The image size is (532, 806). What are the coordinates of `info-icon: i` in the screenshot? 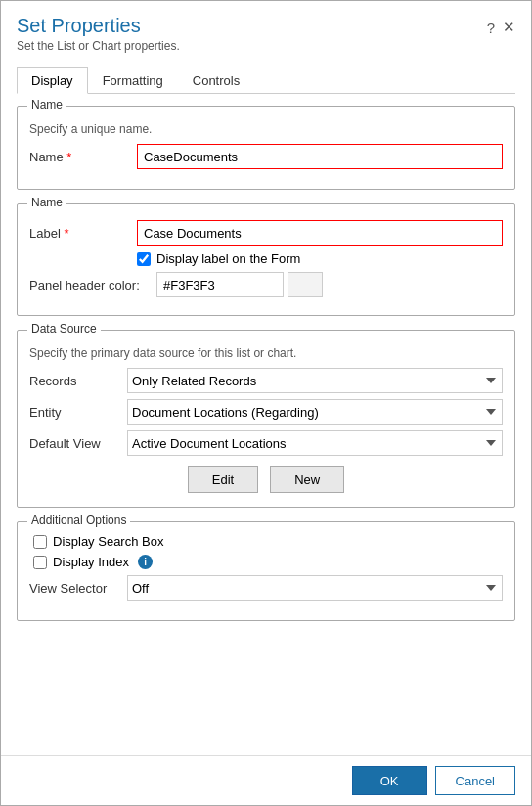 It's located at (145, 561).